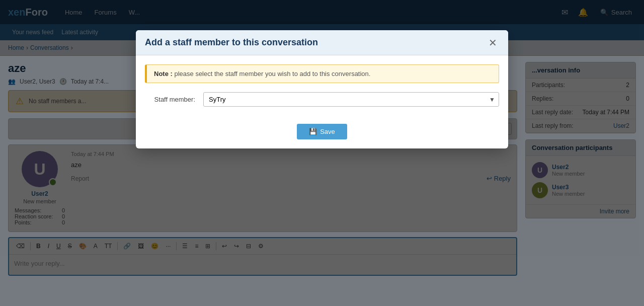 The width and height of the screenshot is (644, 306). Describe the element at coordinates (351, 100) in the screenshot. I see `staff-member-select-wrapper: SyTry ▼` at that location.